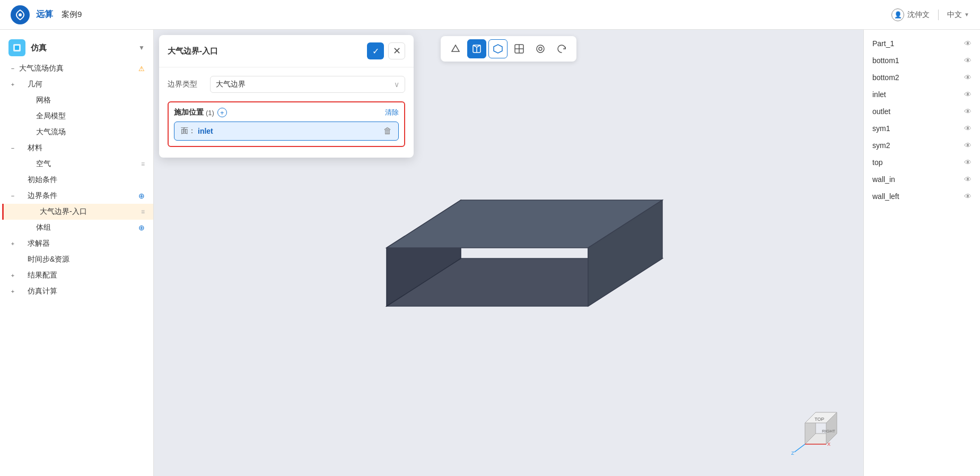 This screenshot has width=980, height=476. What do you see at coordinates (922, 94) in the screenshot?
I see `right-item-inlet: inlet 👁` at bounding box center [922, 94].